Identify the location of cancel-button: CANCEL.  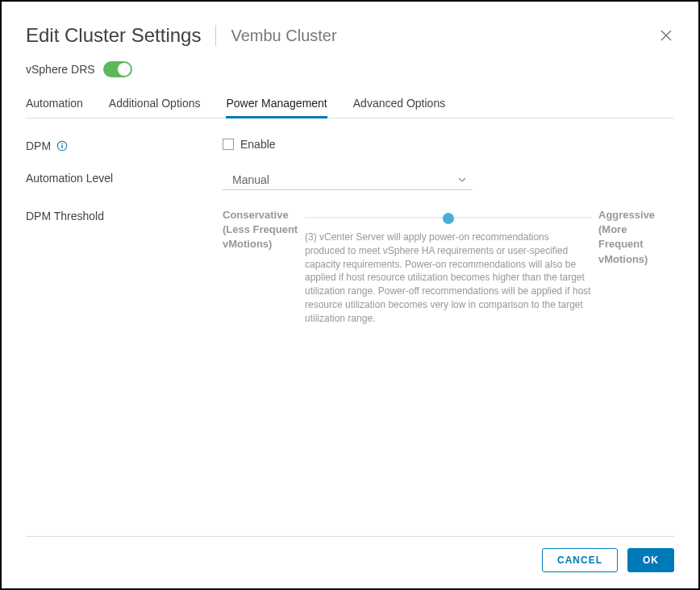
(580, 560).